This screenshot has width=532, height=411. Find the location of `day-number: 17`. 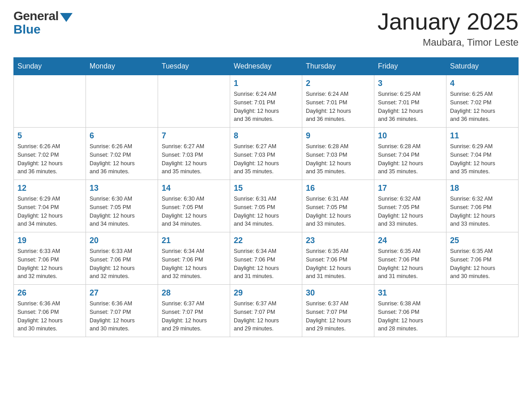

day-number: 17 is located at coordinates (410, 188).